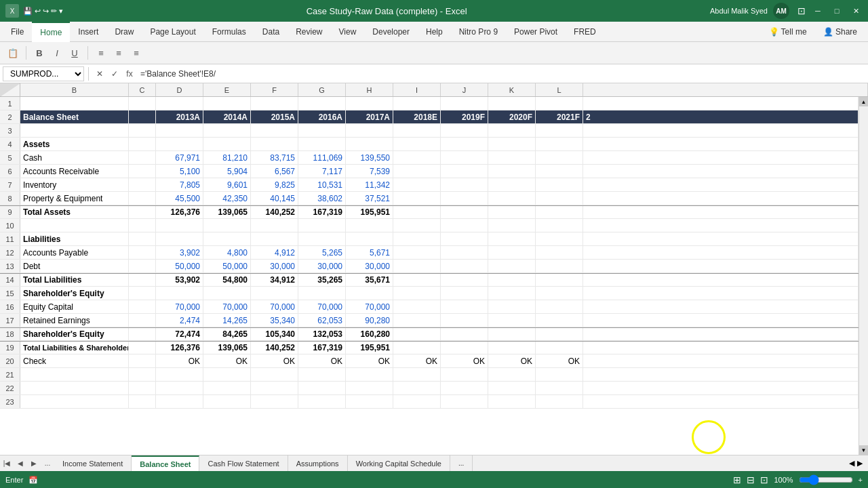  Describe the element at coordinates (465, 252) in the screenshot. I see `cell-j12` at that location.